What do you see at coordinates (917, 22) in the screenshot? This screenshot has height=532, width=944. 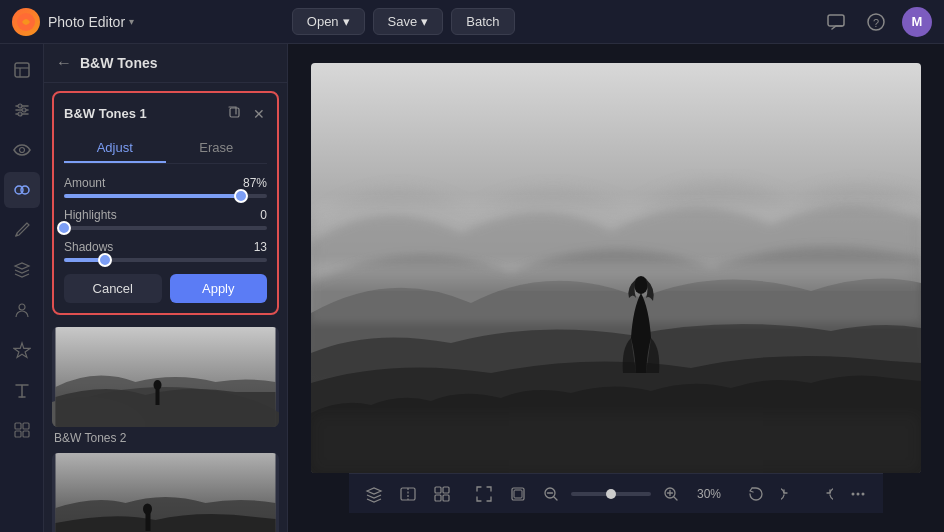 I see `avatar: M` at bounding box center [917, 22].